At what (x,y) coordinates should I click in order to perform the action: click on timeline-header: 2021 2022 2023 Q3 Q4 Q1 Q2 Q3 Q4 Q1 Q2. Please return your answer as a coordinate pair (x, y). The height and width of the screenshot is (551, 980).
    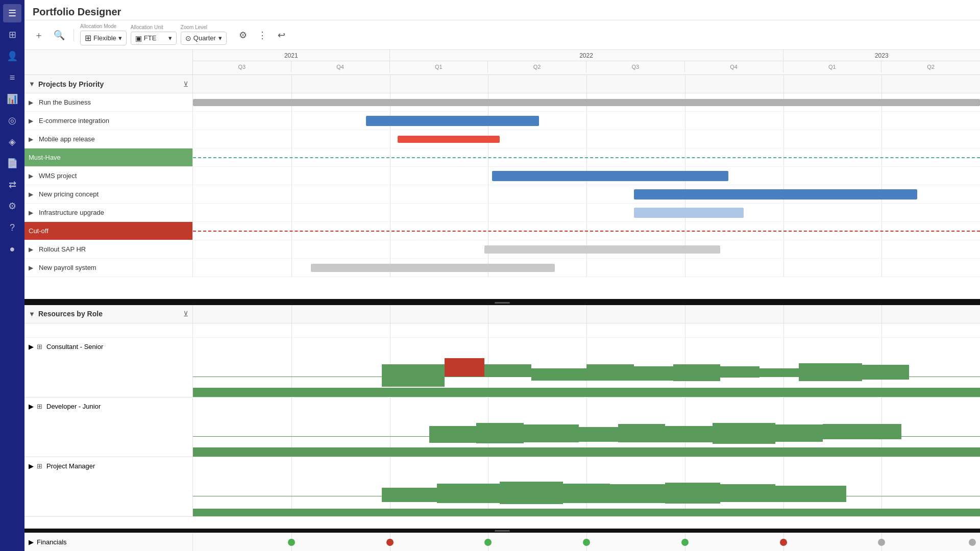
    Looking at the image, I should click on (586, 62).